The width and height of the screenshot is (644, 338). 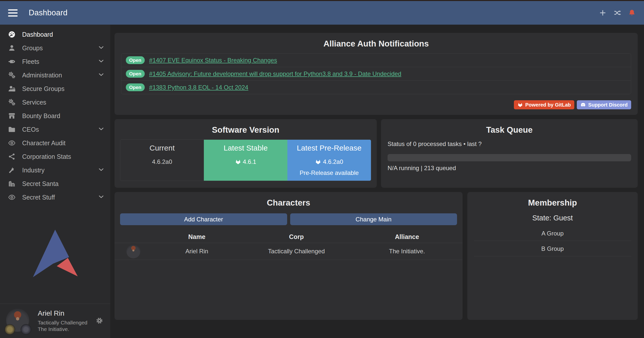 I want to click on task-queue-title: Task Queue, so click(x=509, y=130).